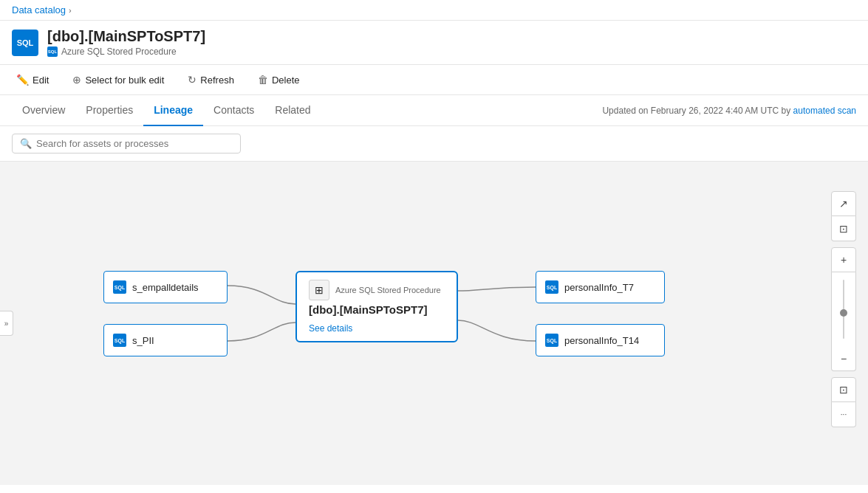  I want to click on output-node-2: SQL personalInfo_T14, so click(600, 340).